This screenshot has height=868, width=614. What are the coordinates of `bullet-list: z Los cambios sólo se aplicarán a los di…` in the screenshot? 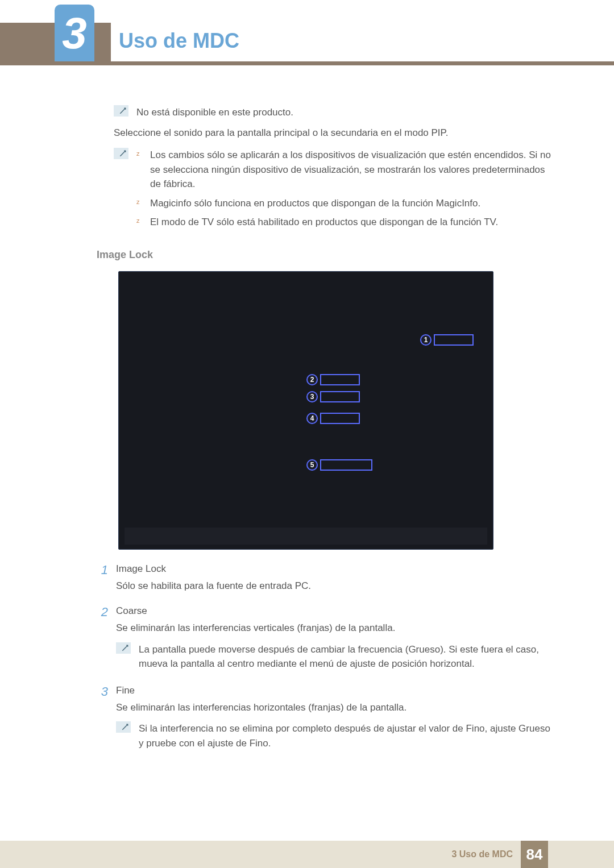 It's located at (344, 191).